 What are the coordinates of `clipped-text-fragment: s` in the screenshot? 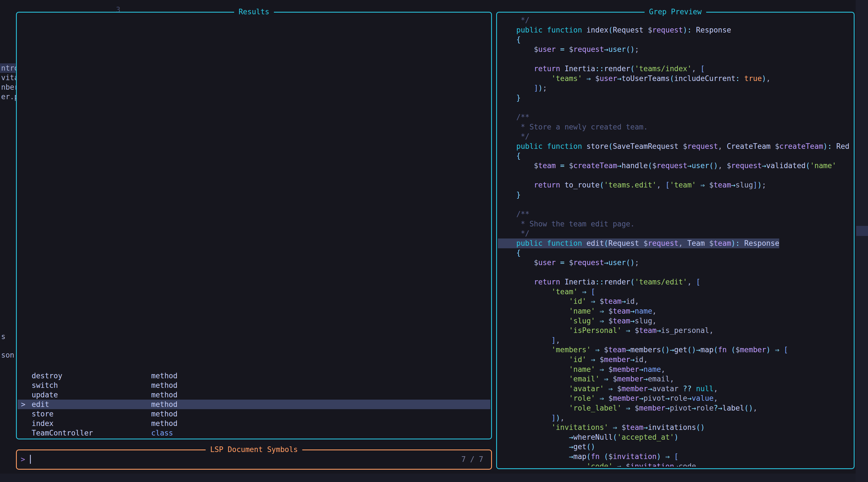 It's located at (3, 337).